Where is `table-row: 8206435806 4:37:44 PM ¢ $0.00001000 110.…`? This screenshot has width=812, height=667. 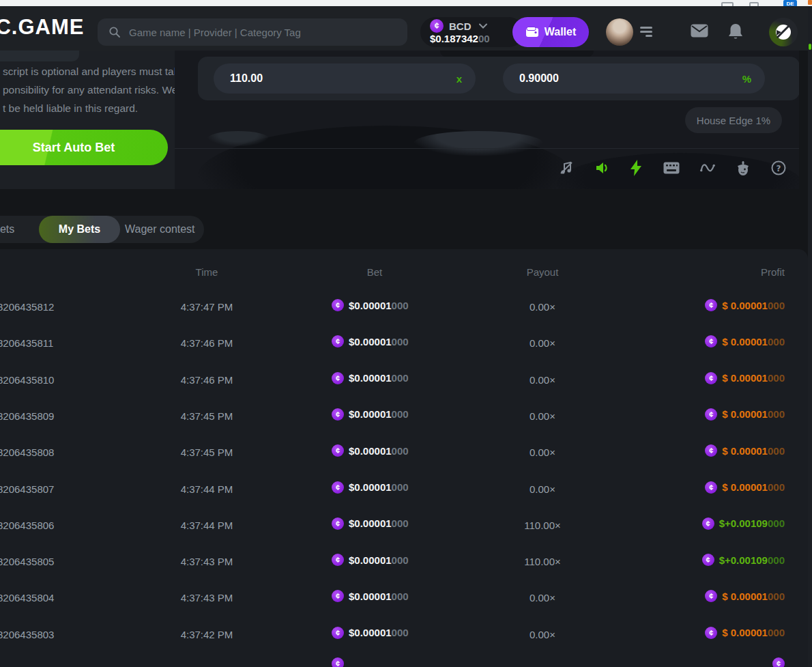 table-row: 8206435806 4:37:44 PM ¢ $0.00001000 110.… is located at coordinates (404, 527).